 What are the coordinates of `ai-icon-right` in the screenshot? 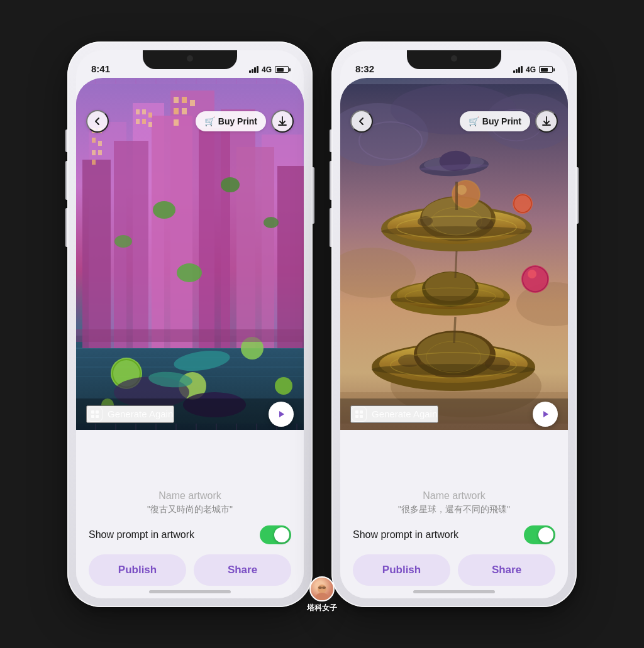 It's located at (359, 414).